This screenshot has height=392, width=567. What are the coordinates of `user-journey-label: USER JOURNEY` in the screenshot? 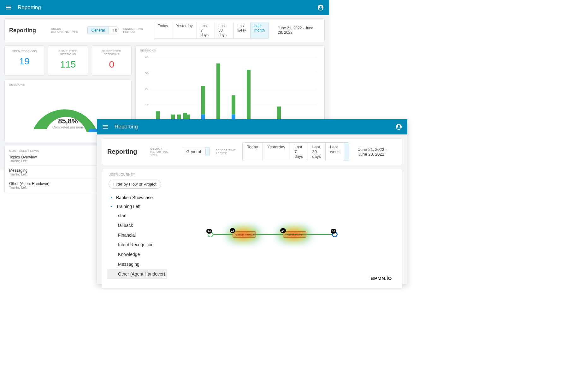 It's located at (137, 175).